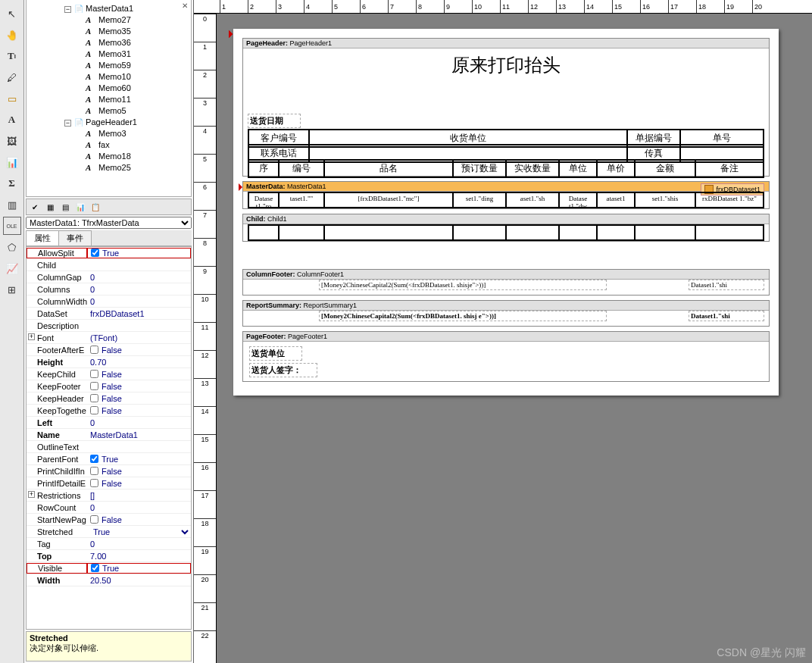 This screenshot has width=812, height=663. I want to click on pf-sign: 送货人签字：, so click(283, 370).